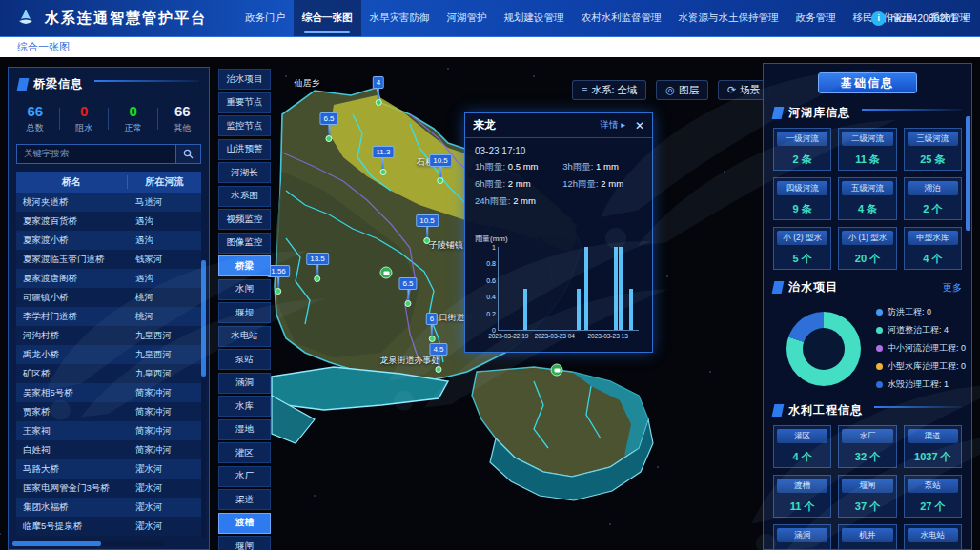 Image resolution: width=980 pixels, height=550 pixels. Describe the element at coordinates (927, 366) in the screenshot. I see `legend-label: 小型水库治理工程: 0` at that location.